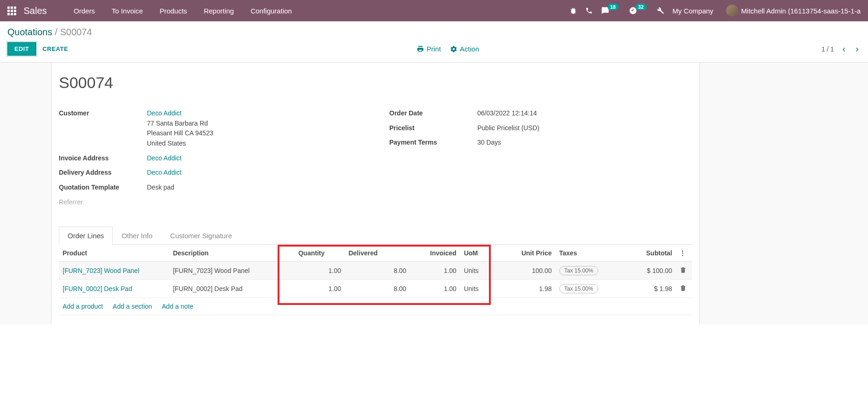  I want to click on label-payment-terms: Payment Terms, so click(433, 143).